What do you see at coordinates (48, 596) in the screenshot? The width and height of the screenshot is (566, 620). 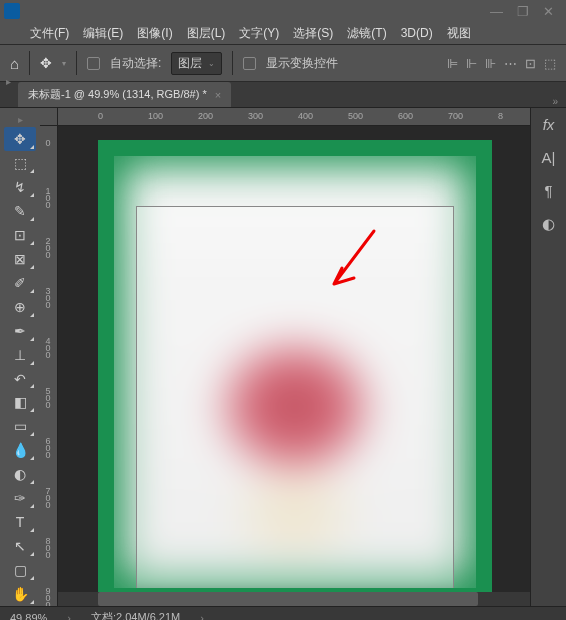 I see `ruler-tick: 900` at bounding box center [48, 596].